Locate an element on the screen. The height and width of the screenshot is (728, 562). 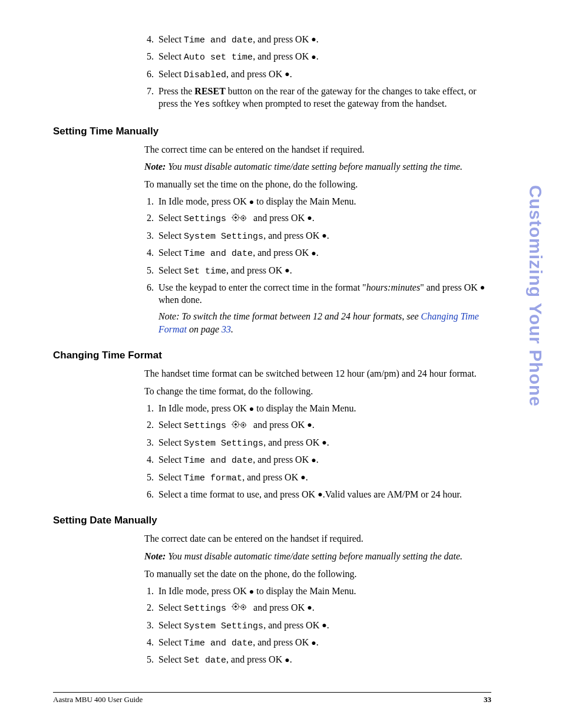
step-text: .Valid values are AM/PM or 24 hour. is located at coordinates (392, 494).